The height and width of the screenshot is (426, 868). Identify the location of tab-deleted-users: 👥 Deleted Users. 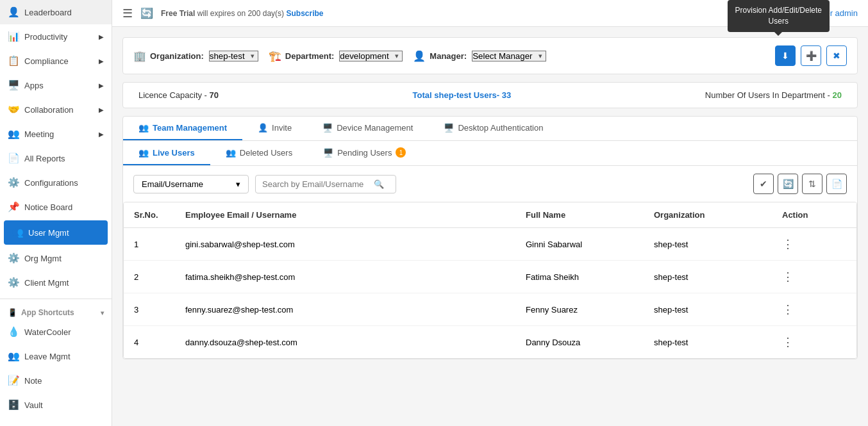
(259, 153).